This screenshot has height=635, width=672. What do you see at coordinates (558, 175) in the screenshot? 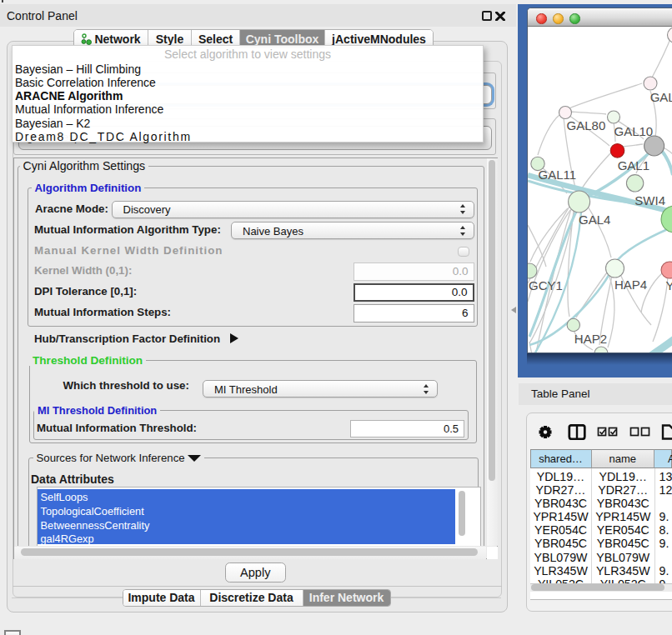
I see `svg-text: GAL11` at bounding box center [558, 175].